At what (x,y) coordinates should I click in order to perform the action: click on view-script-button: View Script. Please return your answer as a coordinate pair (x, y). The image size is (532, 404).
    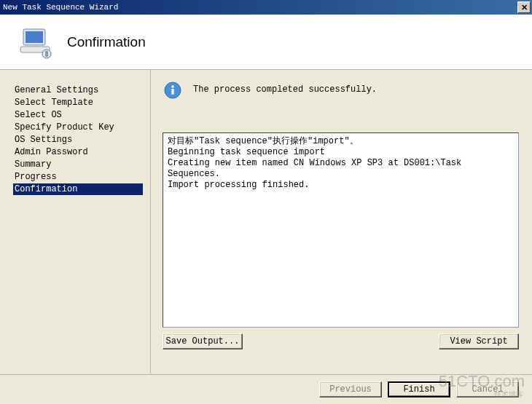
    Looking at the image, I should click on (479, 341).